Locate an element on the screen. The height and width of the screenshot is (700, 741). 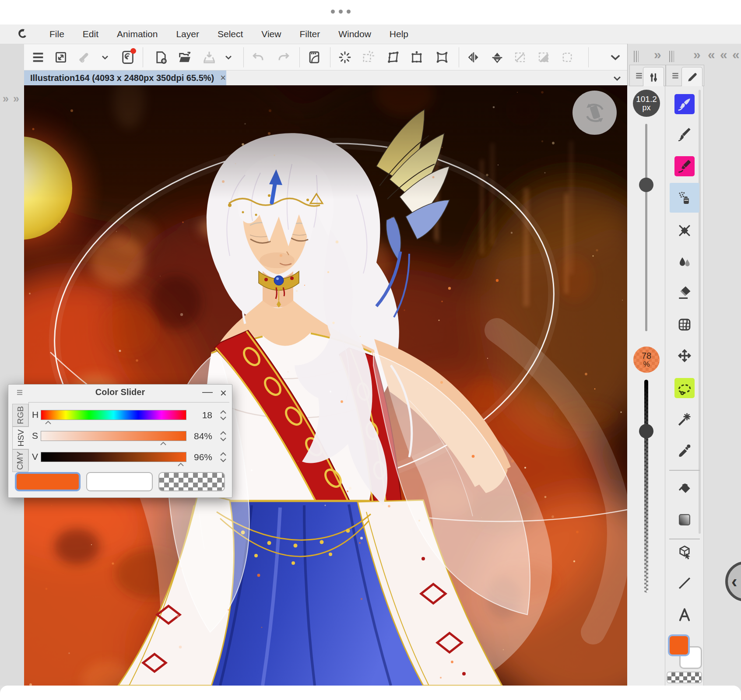
flip-vertical-button is located at coordinates (497, 57).